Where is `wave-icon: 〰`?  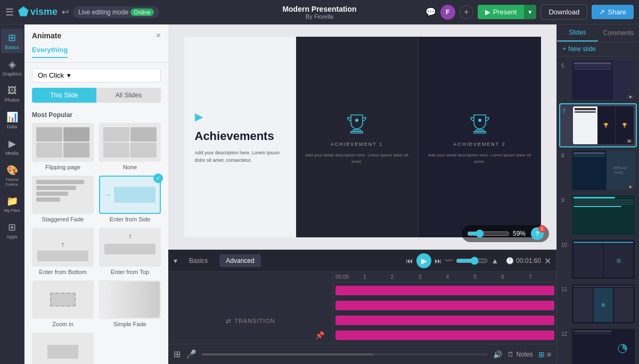 wave-icon: 〰 is located at coordinates (449, 261).